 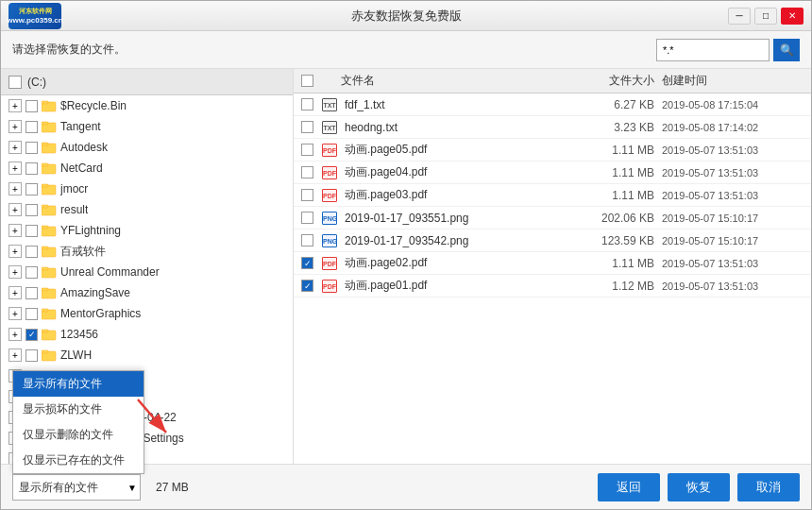 I want to click on restore-button: 恢复, so click(x=699, y=487).